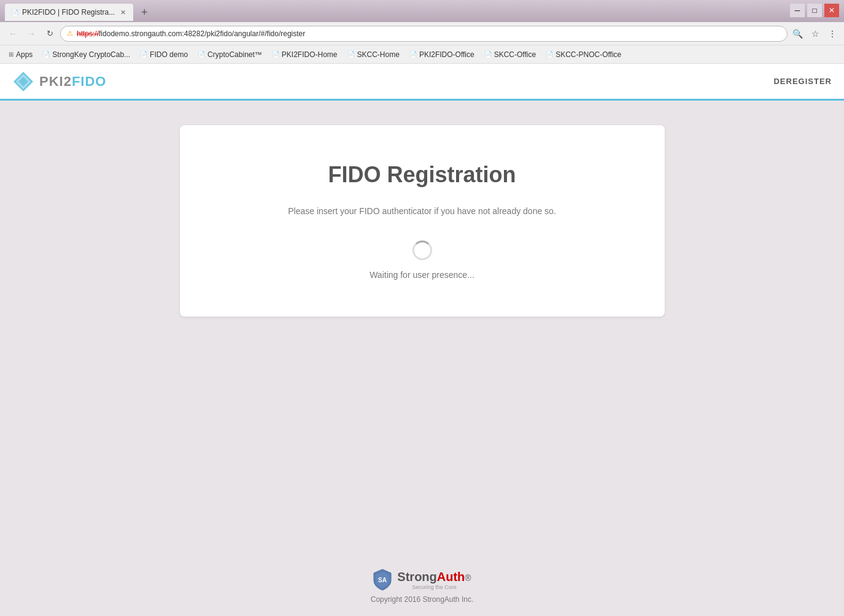 The height and width of the screenshot is (616, 844). I want to click on titlebar: 📄 PKI2FIDO | FIDO Registra... ✕ + ─ □ ✕, so click(422, 11).